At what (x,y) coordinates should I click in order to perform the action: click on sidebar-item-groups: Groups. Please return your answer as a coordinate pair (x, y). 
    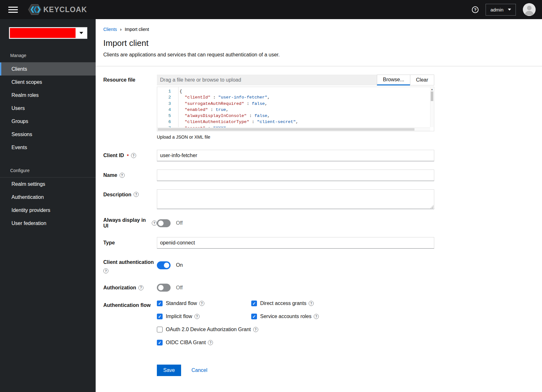
    Looking at the image, I should click on (48, 121).